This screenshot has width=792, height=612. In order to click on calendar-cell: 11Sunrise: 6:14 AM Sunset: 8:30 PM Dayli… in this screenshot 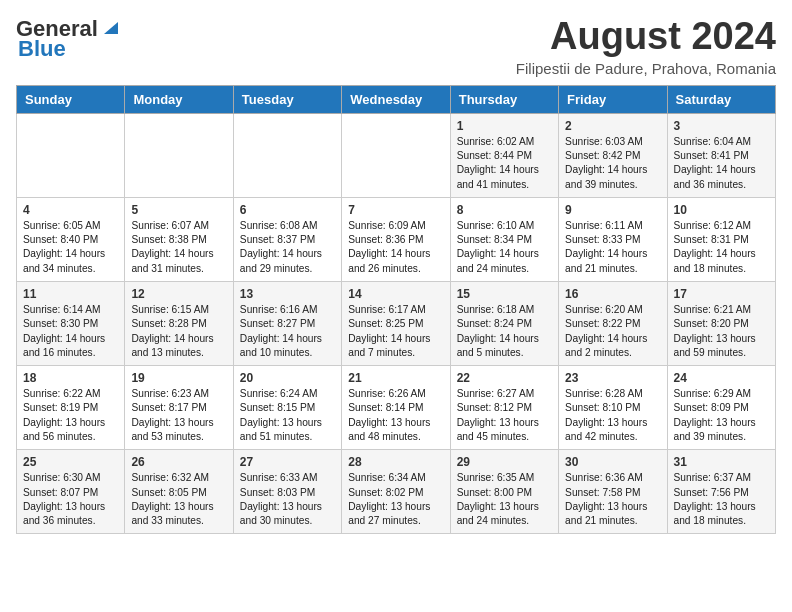, I will do `click(71, 324)`.